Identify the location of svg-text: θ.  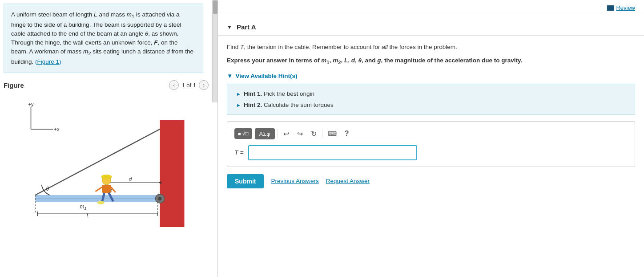
(48, 189).